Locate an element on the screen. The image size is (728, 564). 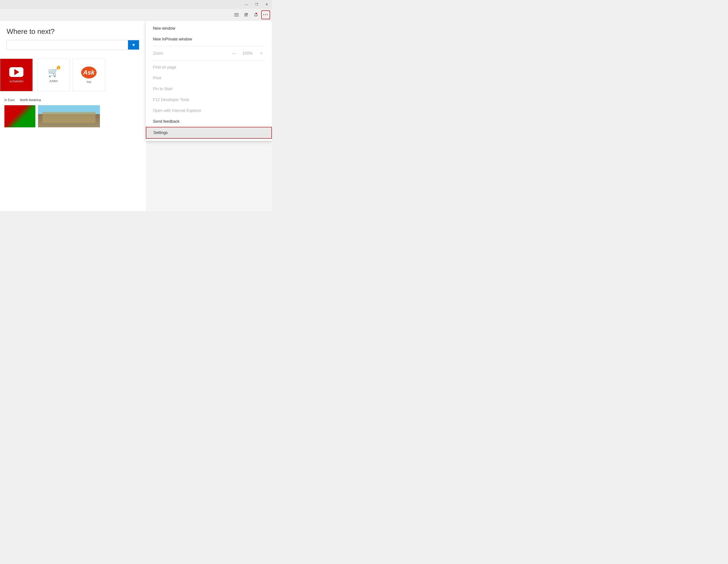
zoom-value: 100% is located at coordinates (247, 53).